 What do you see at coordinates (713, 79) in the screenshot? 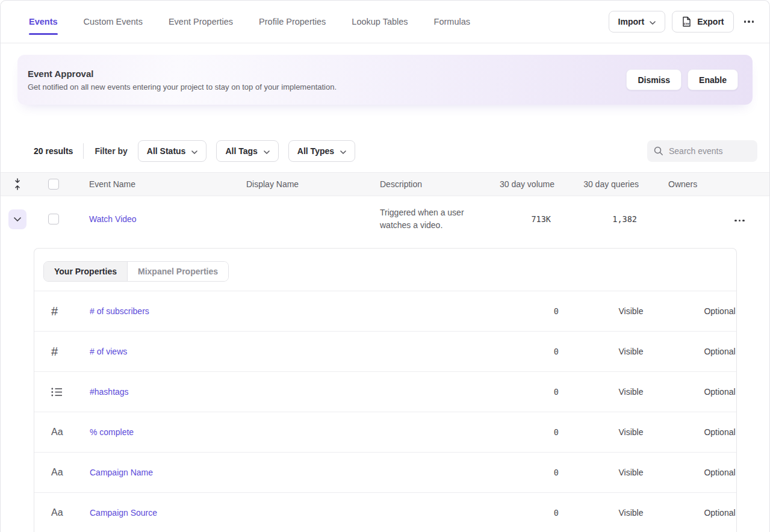
I see `enable-button: Enable` at bounding box center [713, 79].